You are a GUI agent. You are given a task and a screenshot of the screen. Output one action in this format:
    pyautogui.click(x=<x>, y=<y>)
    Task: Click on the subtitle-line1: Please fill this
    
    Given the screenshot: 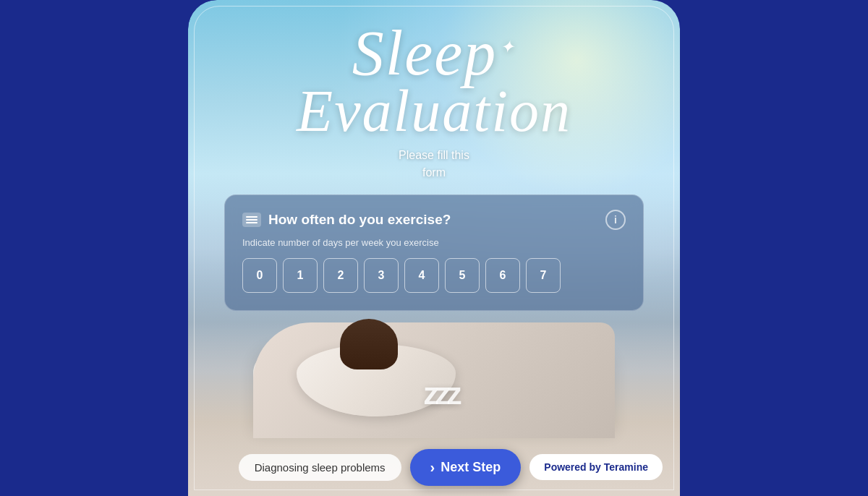 What is the action you would take?
    pyautogui.click(x=434, y=155)
    